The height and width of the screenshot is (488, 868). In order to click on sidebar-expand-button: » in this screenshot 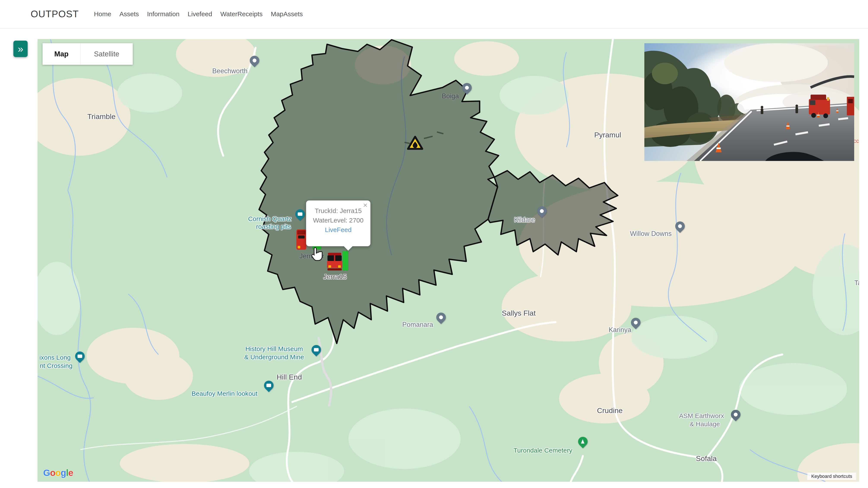, I will do `click(21, 49)`.